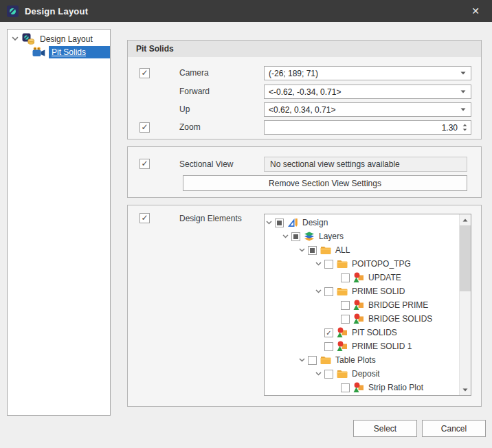  Describe the element at coordinates (361, 236) in the screenshot. I see `tree-item-layers: Layers` at that location.